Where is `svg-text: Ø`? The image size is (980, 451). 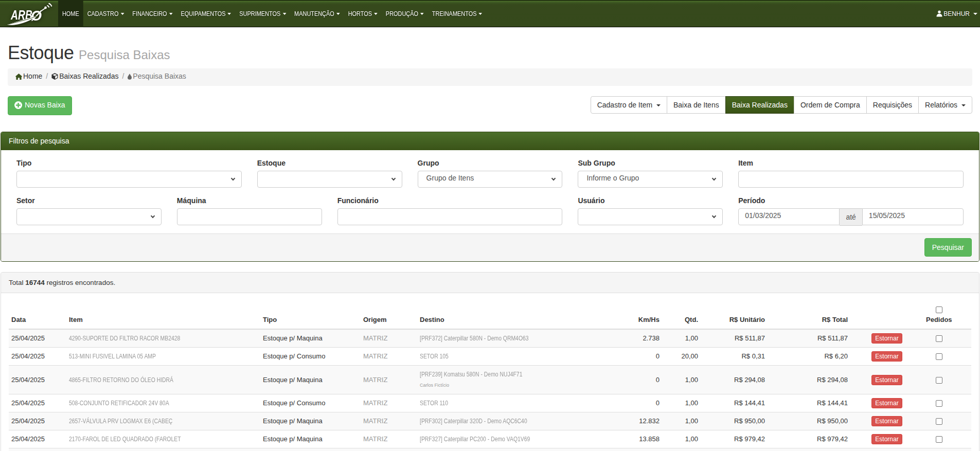 svg-text: Ø is located at coordinates (37, 16).